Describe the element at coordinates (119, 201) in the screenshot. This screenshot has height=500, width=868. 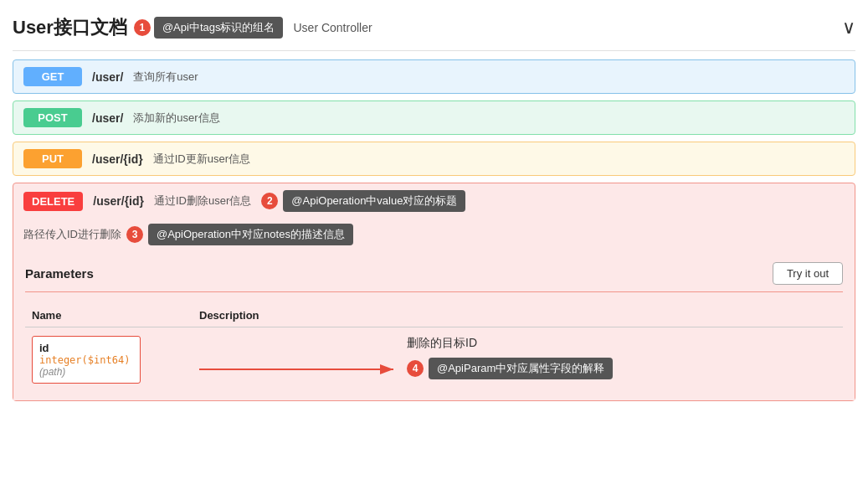
I see `api-path-delete: /user/{id}` at that location.